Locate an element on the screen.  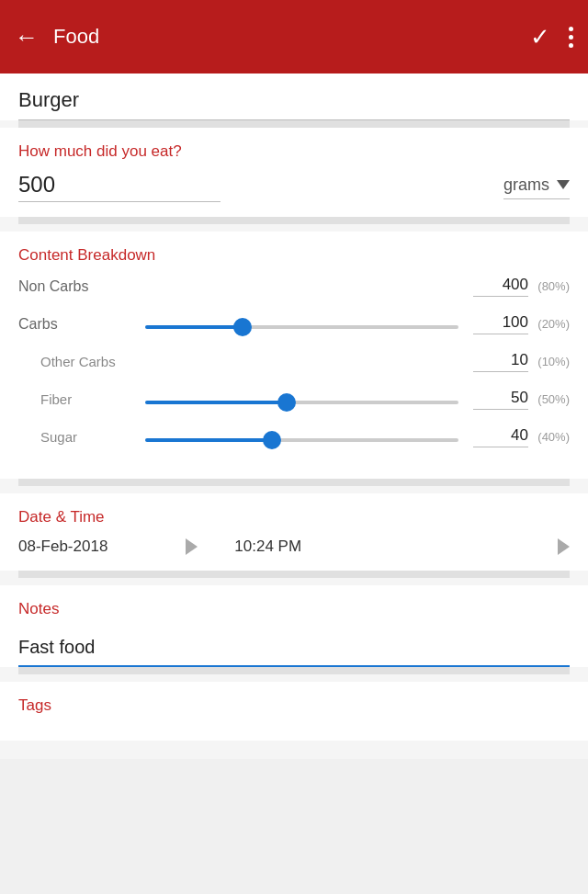
dropdown-arrow-icon is located at coordinates (563, 185).